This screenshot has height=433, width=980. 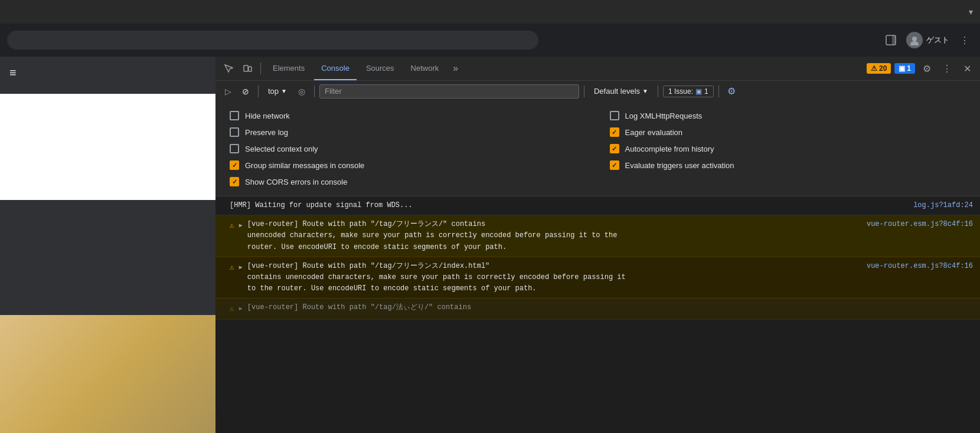 I want to click on tab-sources: Sources, so click(x=380, y=68).